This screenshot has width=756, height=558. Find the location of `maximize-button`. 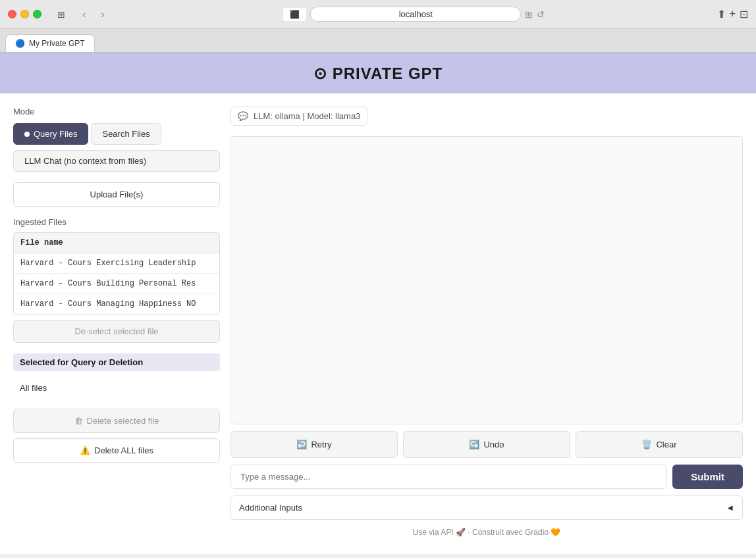

maximize-button is located at coordinates (37, 14).